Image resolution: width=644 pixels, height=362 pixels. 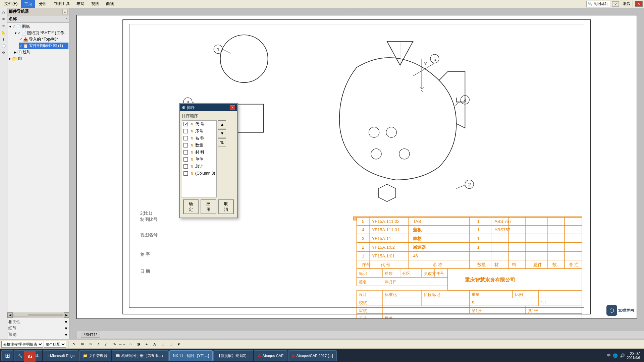 I want to click on ai-label: Ai, so click(x=30, y=357).